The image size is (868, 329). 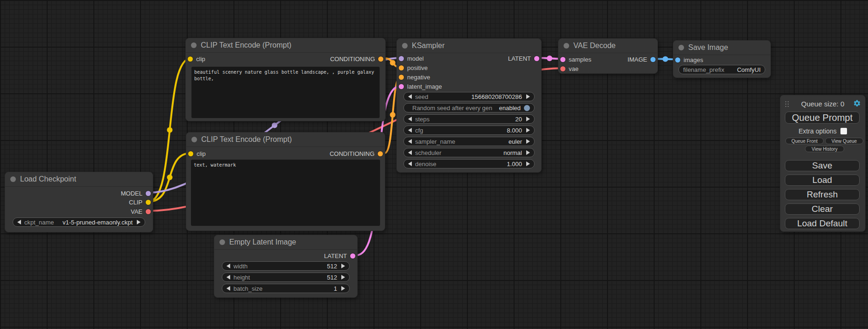 What do you see at coordinates (79, 179) in the screenshot?
I see `node-title-bar: Load Checkpoint` at bounding box center [79, 179].